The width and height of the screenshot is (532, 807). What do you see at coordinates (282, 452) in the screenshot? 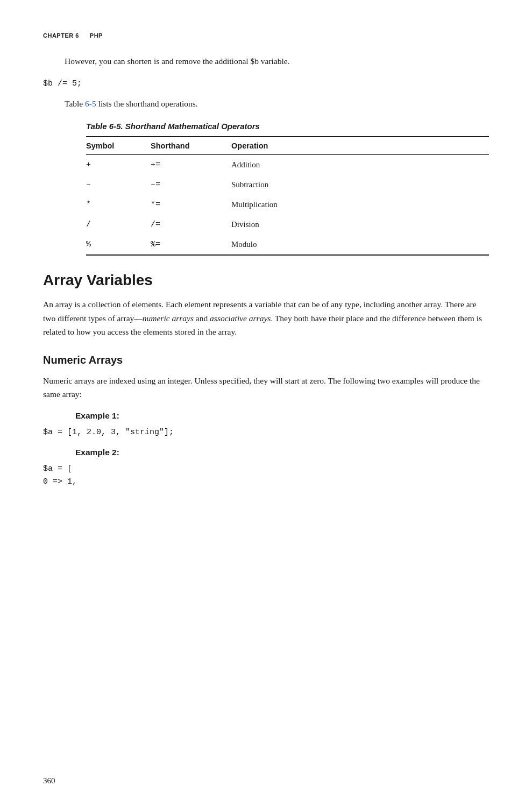
I see `example2-label: Example 2:` at bounding box center [282, 452].